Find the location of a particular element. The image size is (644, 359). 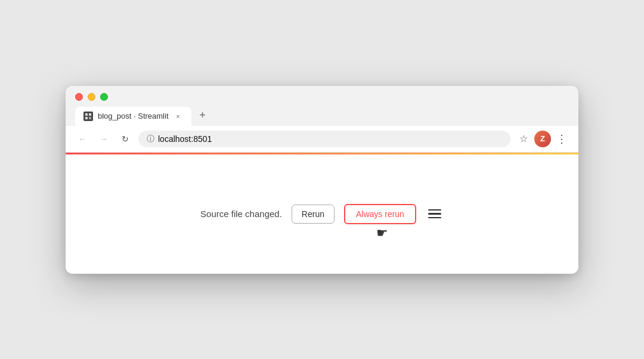

new-tab-button: + is located at coordinates (203, 116).